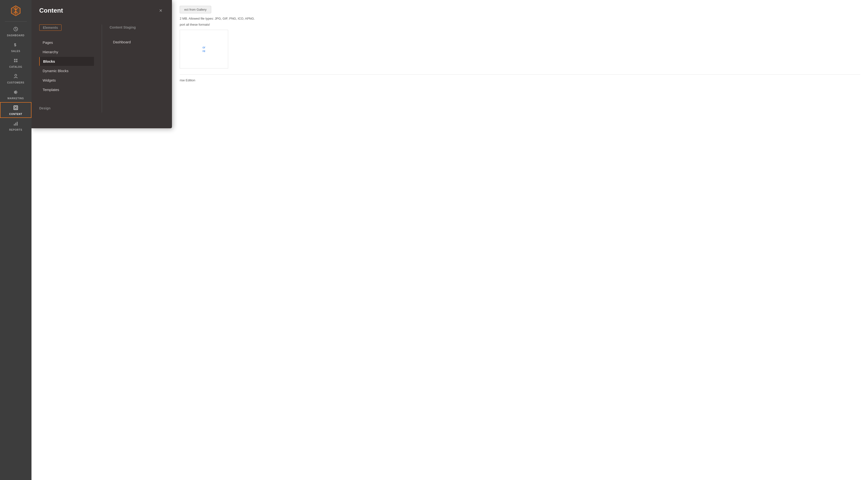 The width and height of the screenshot is (868, 480). What do you see at coordinates (67, 69) in the screenshot?
I see `elements-column: Elements Pages Hierarchy Blocks Dynamic …` at bounding box center [67, 69].